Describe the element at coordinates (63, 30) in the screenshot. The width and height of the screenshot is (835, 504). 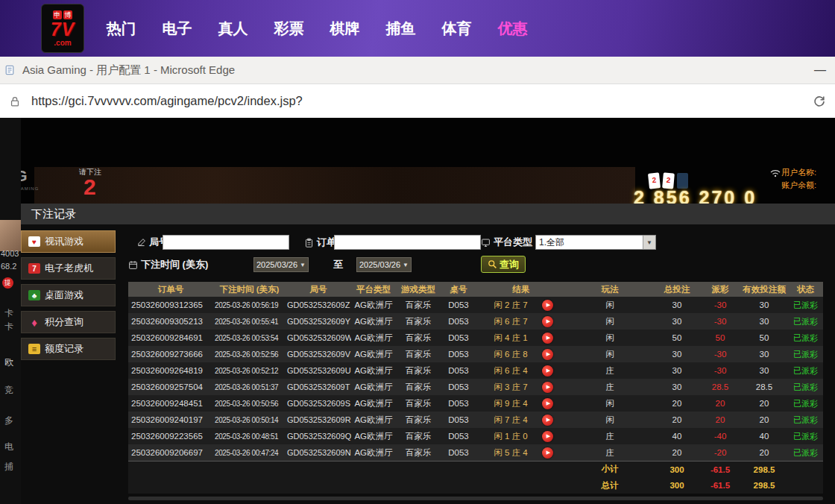
I see `logo-brand: 7V` at that location.